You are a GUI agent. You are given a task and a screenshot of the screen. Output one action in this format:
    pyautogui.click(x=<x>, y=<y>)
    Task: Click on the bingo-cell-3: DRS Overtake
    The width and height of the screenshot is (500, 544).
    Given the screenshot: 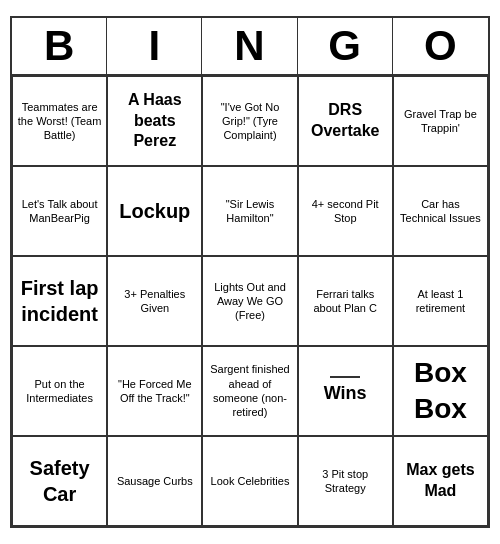 What is the action you would take?
    pyautogui.click(x=346, y=121)
    